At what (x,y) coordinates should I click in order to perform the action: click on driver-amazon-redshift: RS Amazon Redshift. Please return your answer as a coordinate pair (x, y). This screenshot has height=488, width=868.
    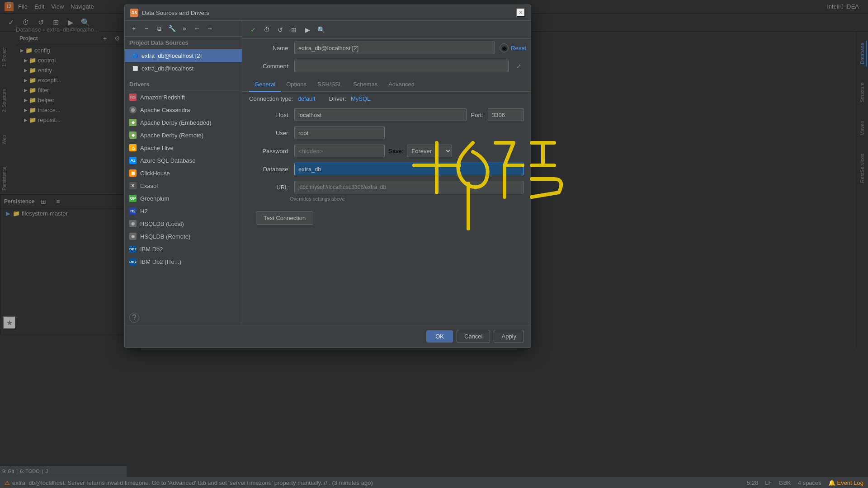
    Looking at the image, I should click on (184, 97).